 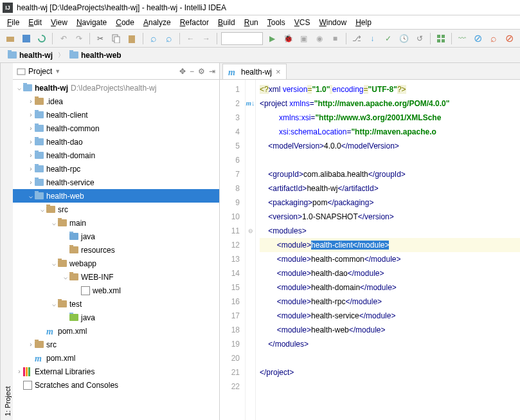 I want to click on find-icon: ⌕, so click(x=153, y=39).